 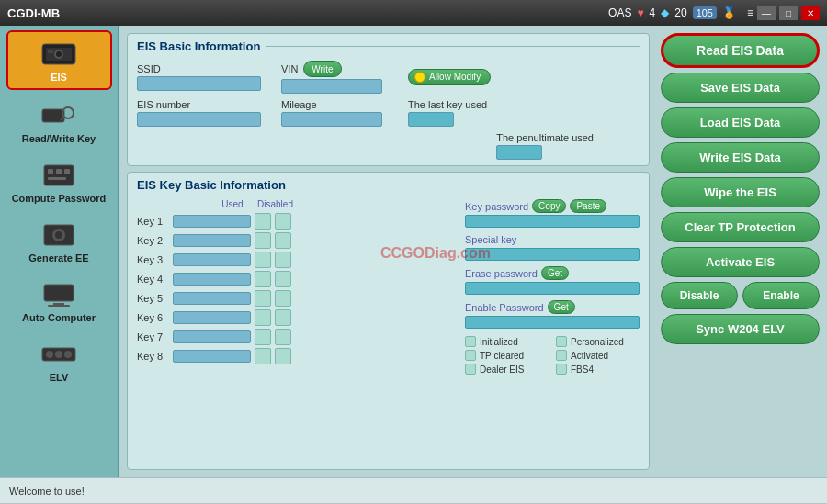 I want to click on sidebar-item-auto-computer: Auto Computer, so click(x=59, y=301).